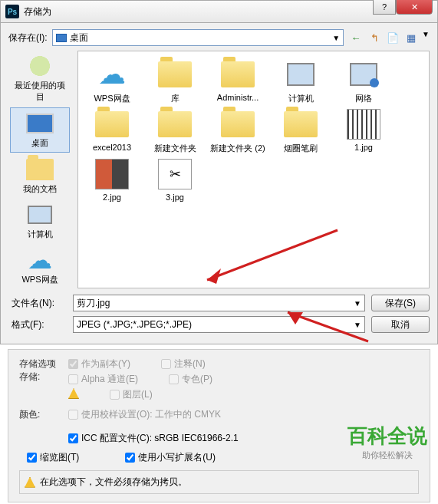 The height and width of the screenshot is (504, 438). What do you see at coordinates (219, 482) in the screenshot?
I see `warning-message: 在此选项下，文件必须存储为拷贝。` at bounding box center [219, 482].